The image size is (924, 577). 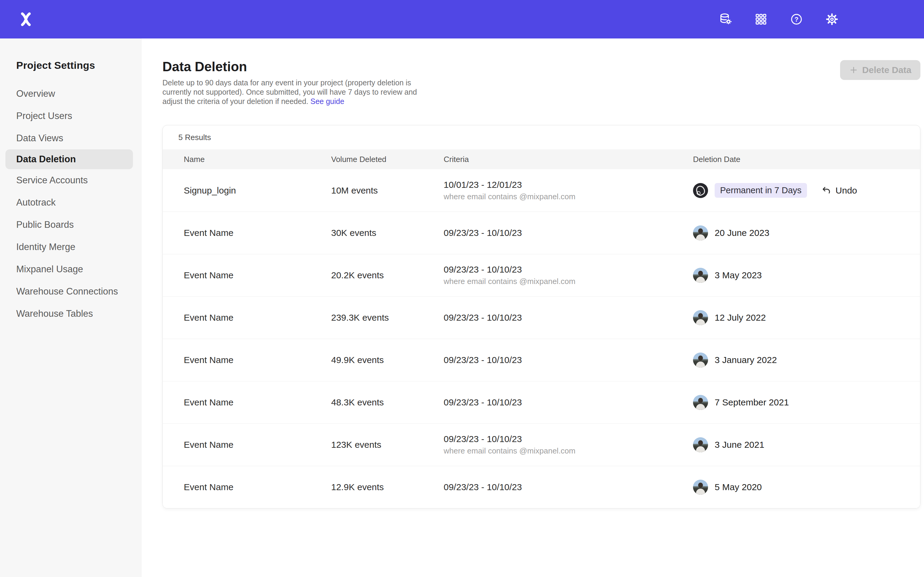 I want to click on dark-logo-avatar, so click(x=700, y=191).